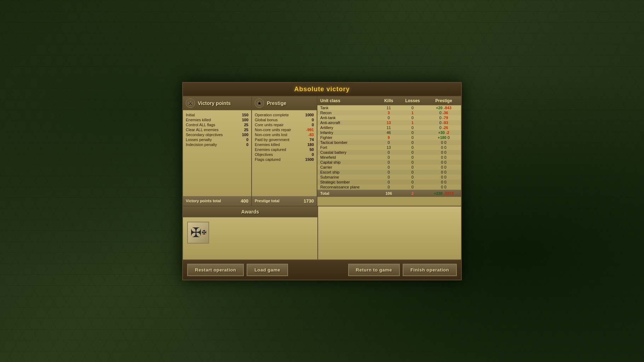  What do you see at coordinates (322, 90) in the screenshot?
I see `modal-title-bar: Absolute victory` at bounding box center [322, 90].